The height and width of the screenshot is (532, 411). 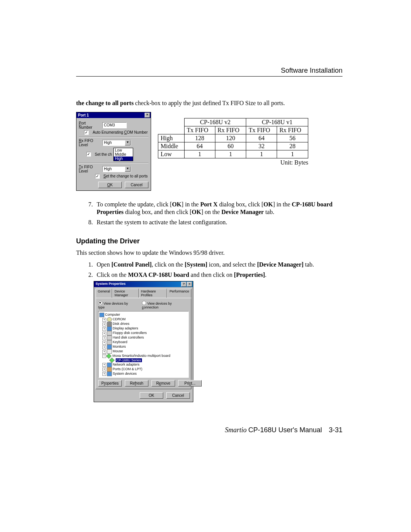 I want to click on rx-fifo-combo: High ▼, so click(x=116, y=143).